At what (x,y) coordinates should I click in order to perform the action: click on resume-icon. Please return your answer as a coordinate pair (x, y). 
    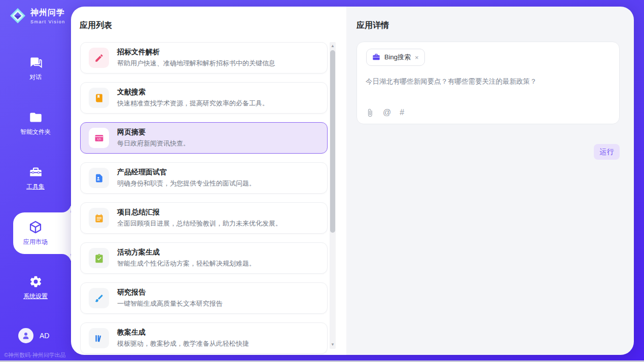
    Looking at the image, I should click on (99, 178).